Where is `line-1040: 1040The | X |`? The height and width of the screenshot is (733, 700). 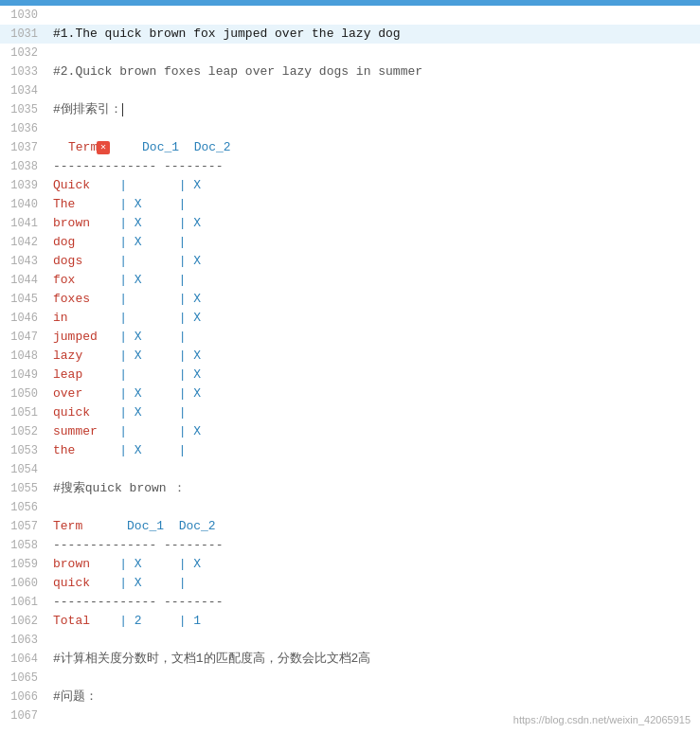
line-1040: 1040The | X | is located at coordinates (350, 205).